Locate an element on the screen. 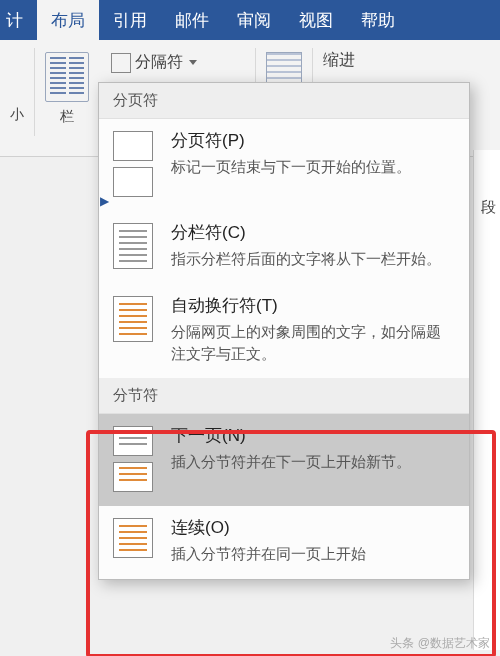  tab-references: 引用 is located at coordinates (130, 20).